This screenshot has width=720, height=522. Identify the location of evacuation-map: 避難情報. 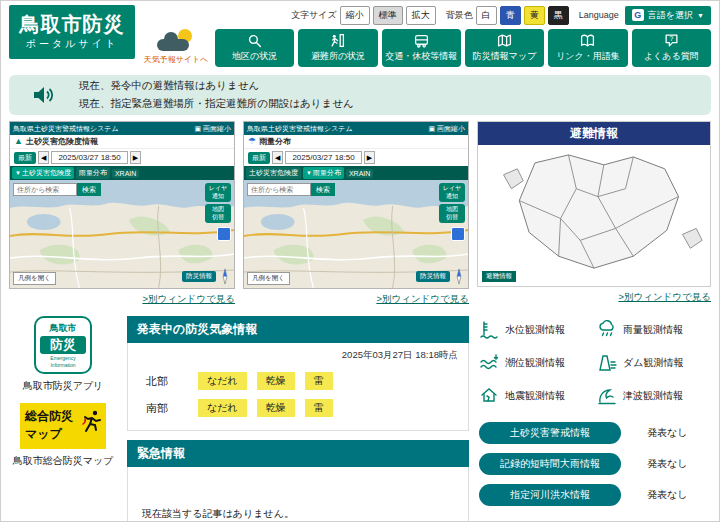
(594, 216).